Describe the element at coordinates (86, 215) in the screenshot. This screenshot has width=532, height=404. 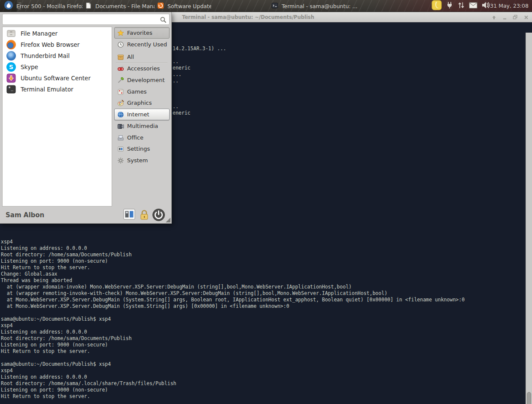
I see `menu-footer: Sam Albon` at that location.